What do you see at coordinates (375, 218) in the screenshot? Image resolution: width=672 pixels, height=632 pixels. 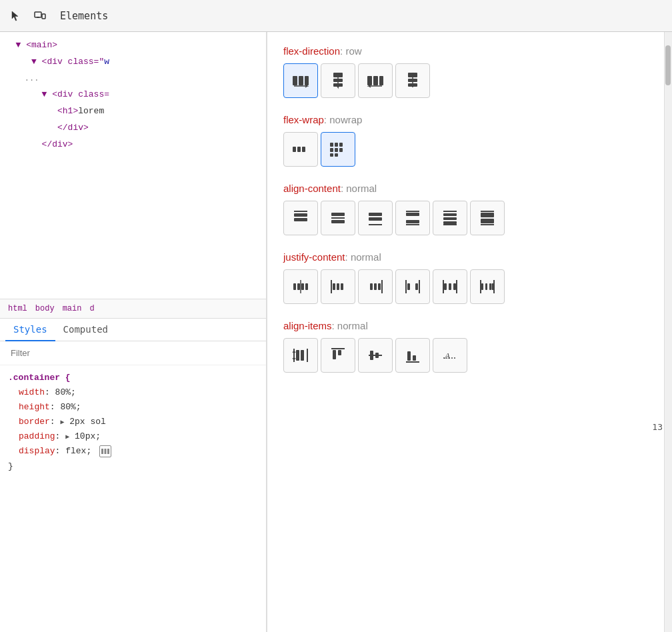 I see `align-content-end-btn` at bounding box center [375, 218].